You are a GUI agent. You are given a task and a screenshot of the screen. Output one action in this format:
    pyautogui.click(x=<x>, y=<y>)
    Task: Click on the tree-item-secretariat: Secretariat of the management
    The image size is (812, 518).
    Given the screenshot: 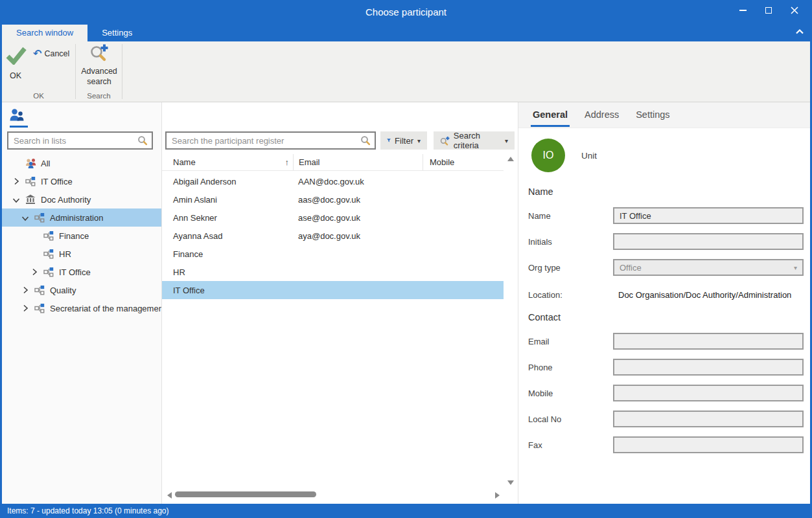 What is the action you would take?
    pyautogui.click(x=82, y=308)
    